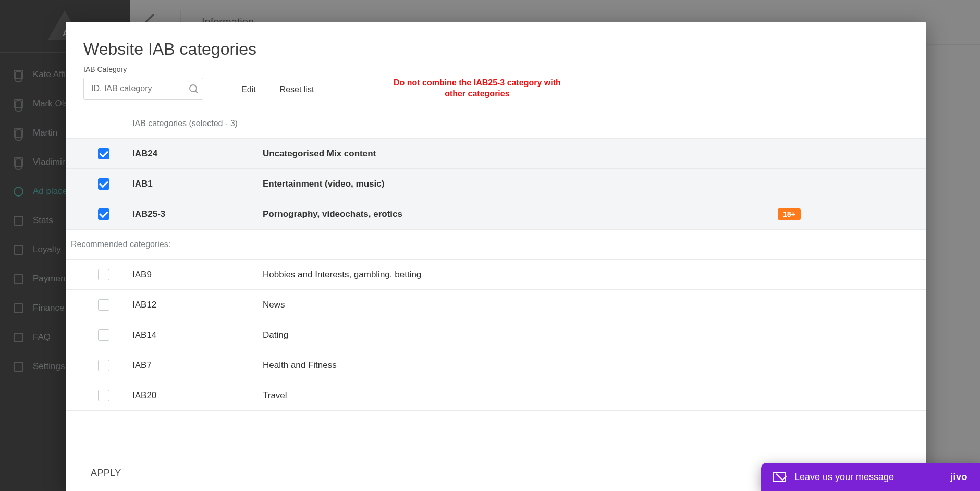 The image size is (980, 491). What do you see at coordinates (959, 477) in the screenshot?
I see `jivo-brand: jivo` at bounding box center [959, 477].